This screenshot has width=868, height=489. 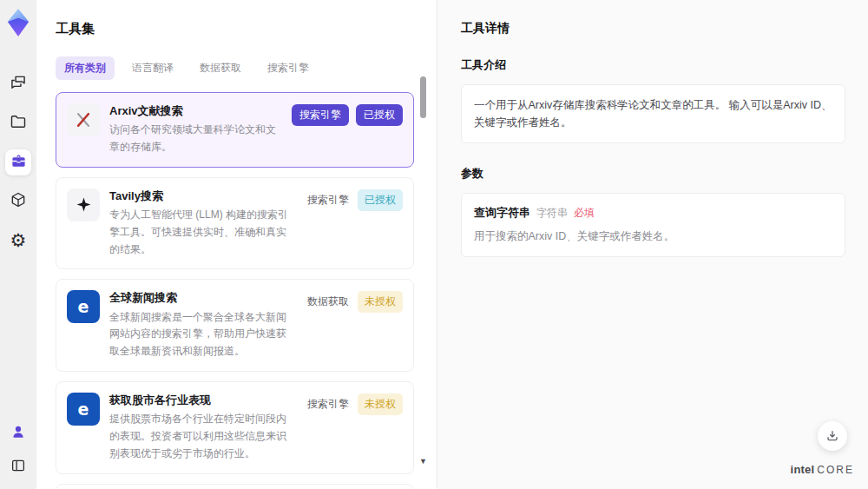 What do you see at coordinates (328, 302) in the screenshot?
I see `tool-category-badge: 数据获取` at bounding box center [328, 302].